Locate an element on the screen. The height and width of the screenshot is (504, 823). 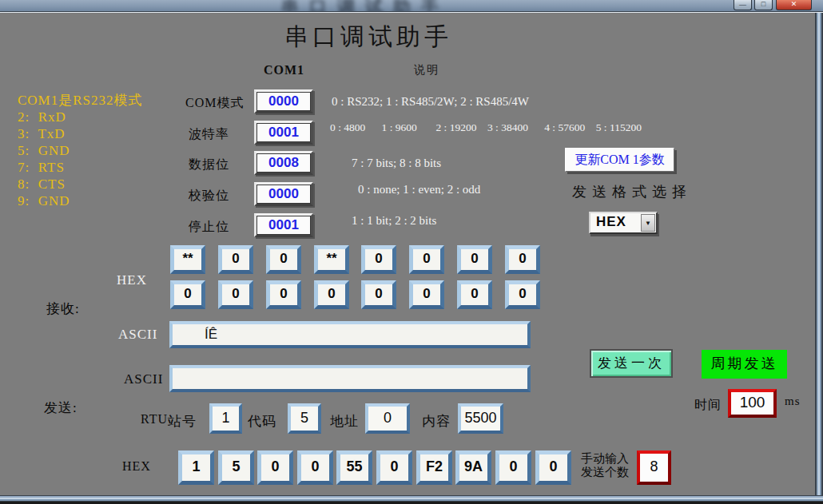
receive-hex-label: HEX is located at coordinates (132, 280).